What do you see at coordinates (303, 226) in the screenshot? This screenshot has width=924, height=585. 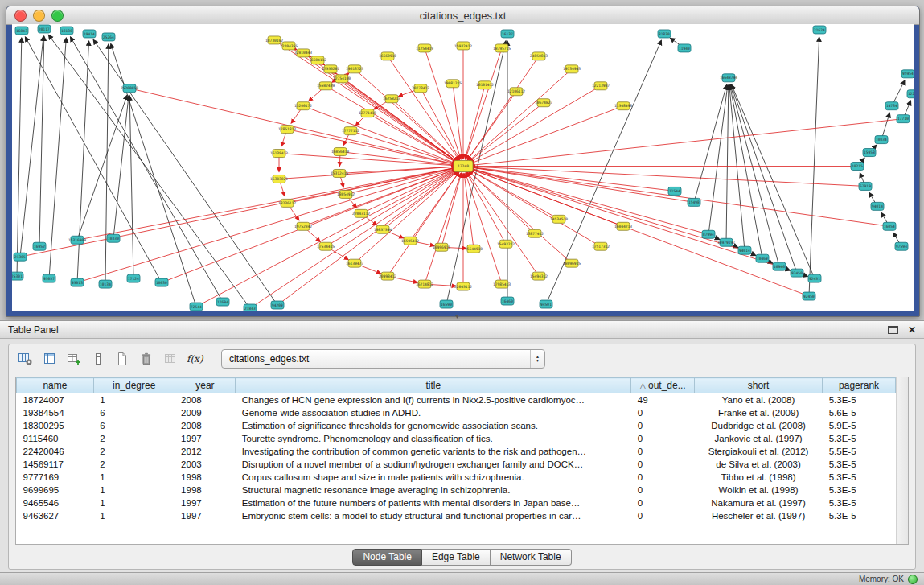 I see `graph-node: 19752342` at bounding box center [303, 226].